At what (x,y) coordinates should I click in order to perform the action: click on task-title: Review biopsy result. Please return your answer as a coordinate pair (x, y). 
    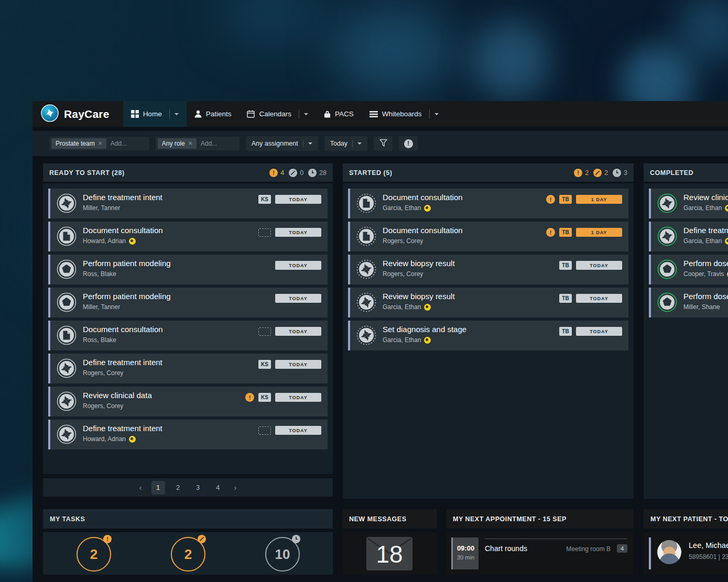
    Looking at the image, I should click on (419, 297).